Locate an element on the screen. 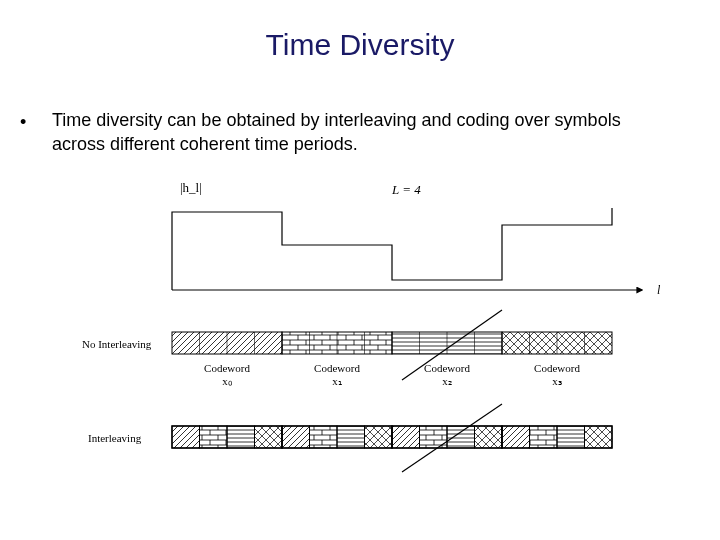 The image size is (720, 540). fading-plot: l is located at coordinates (416, 252).